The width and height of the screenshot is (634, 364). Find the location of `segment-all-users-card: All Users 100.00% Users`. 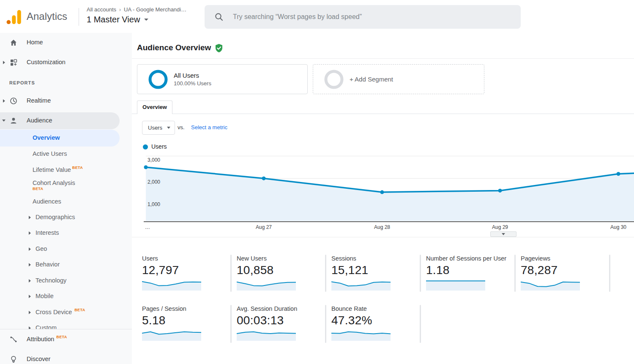

segment-all-users-card: All Users 100.00% Users is located at coordinates (222, 79).